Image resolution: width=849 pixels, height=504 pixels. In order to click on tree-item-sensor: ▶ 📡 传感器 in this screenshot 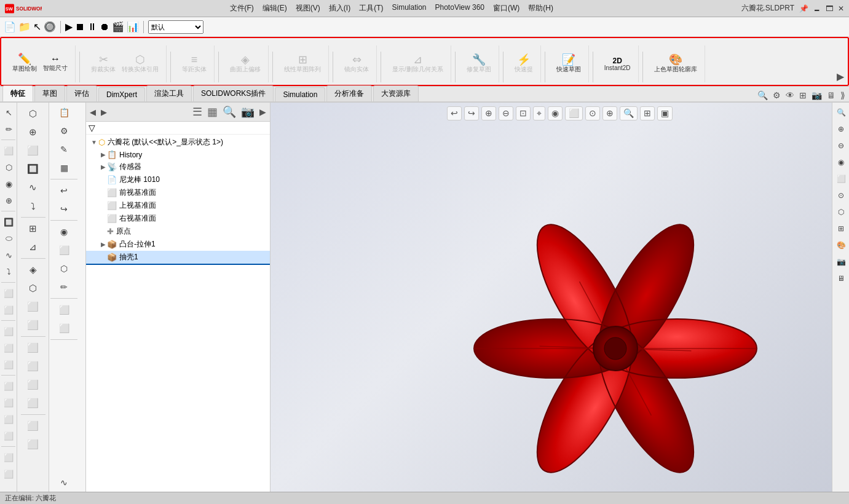, I will do `click(178, 167)`.